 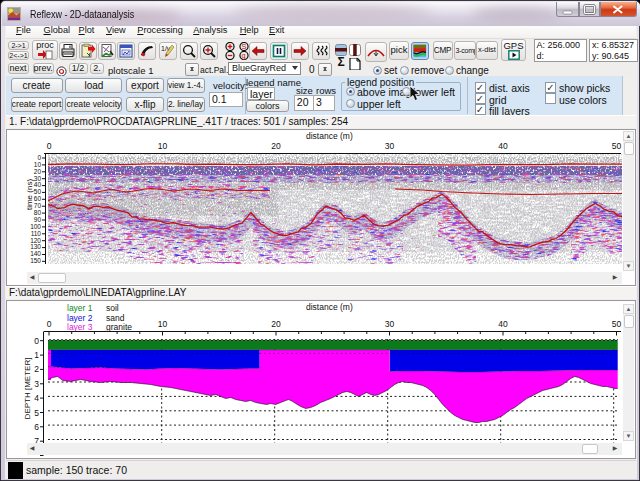 What do you see at coordinates (244, 46) in the screenshot?
I see `svg-text: S` at bounding box center [244, 46].